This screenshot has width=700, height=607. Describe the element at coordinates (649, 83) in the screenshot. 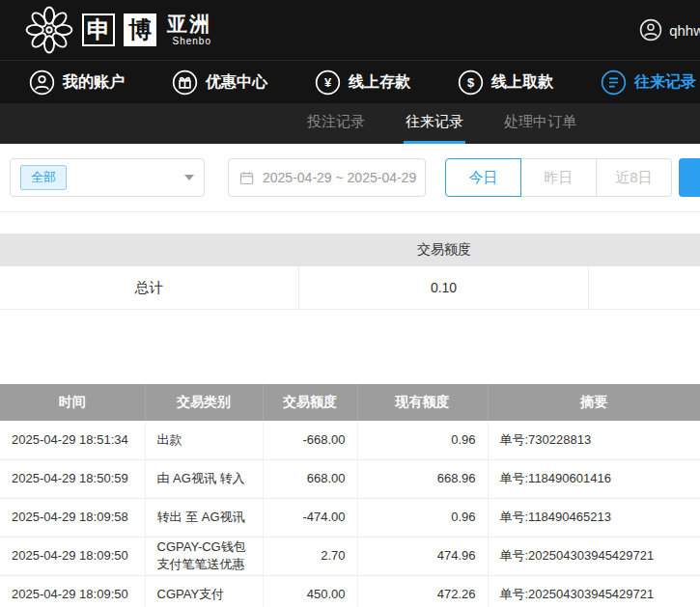

I see `nav-item-records: 往来记录` at that location.